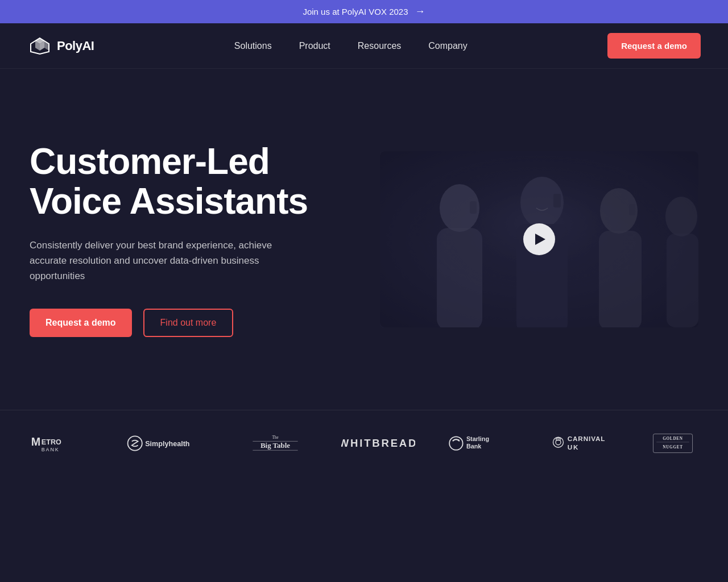  What do you see at coordinates (61, 443) in the screenshot?
I see `logo-metro-bank: M ETRO BANK` at bounding box center [61, 443].